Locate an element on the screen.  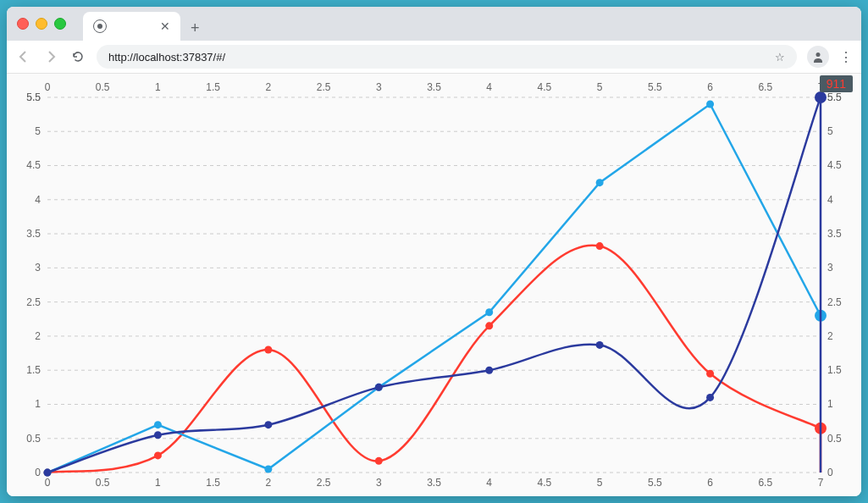
x-tick-top: 6.5 is located at coordinates (766, 87).